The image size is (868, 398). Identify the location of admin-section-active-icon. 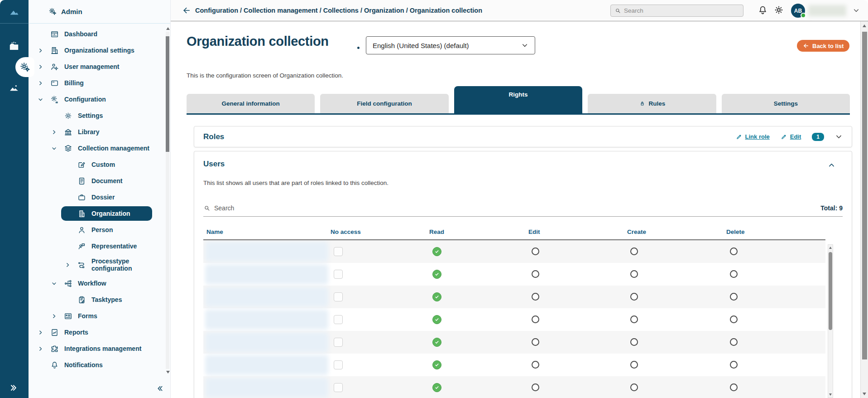
(25, 67).